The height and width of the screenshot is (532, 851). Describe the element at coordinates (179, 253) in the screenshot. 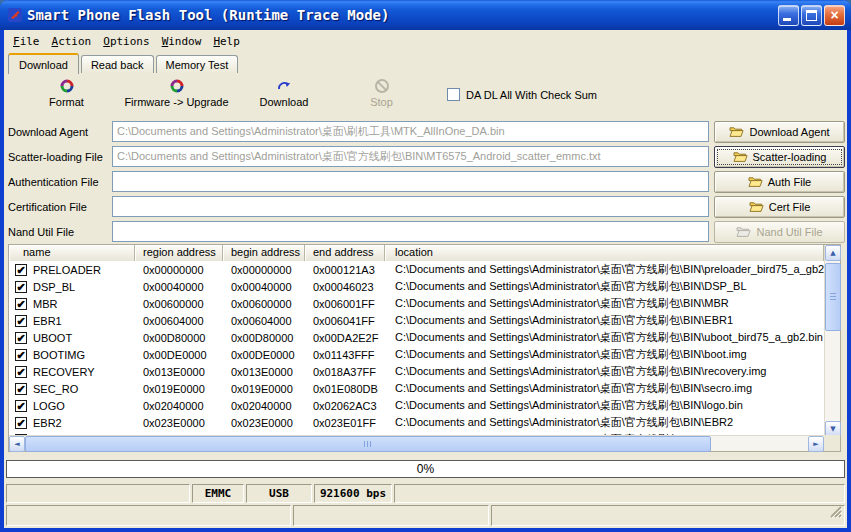

I see `header-region-address: region address` at that location.